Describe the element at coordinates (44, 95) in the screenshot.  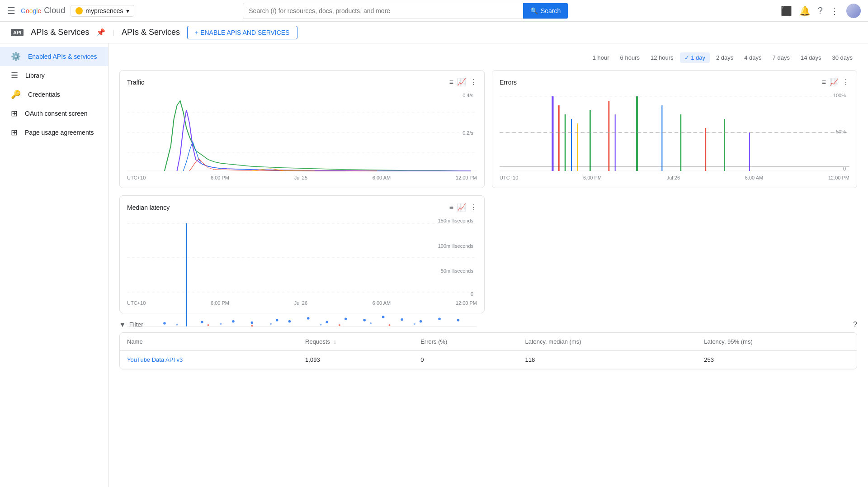
I see `sidebar-item-label-credentials: Credentials` at that location.